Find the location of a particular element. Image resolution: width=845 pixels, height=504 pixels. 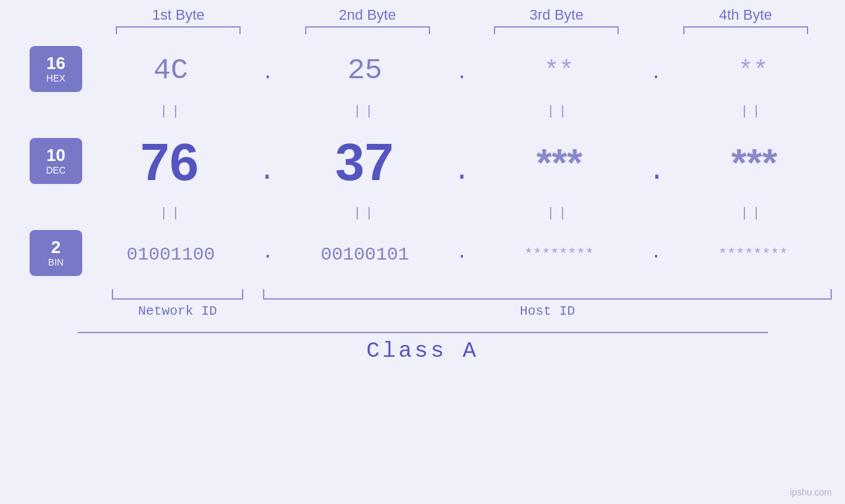

hex-b3-cell: ** is located at coordinates (559, 71).